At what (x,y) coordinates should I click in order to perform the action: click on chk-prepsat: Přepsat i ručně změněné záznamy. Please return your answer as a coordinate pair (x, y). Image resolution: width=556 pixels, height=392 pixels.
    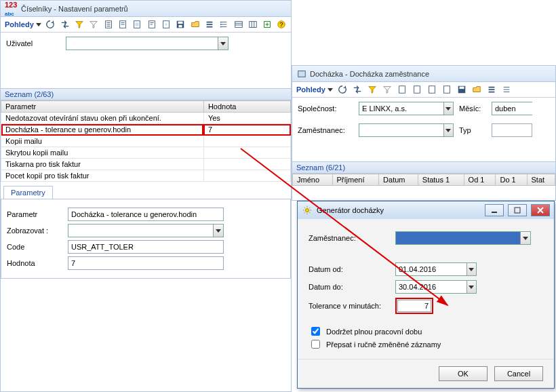
    Looking at the image, I should click on (426, 345).